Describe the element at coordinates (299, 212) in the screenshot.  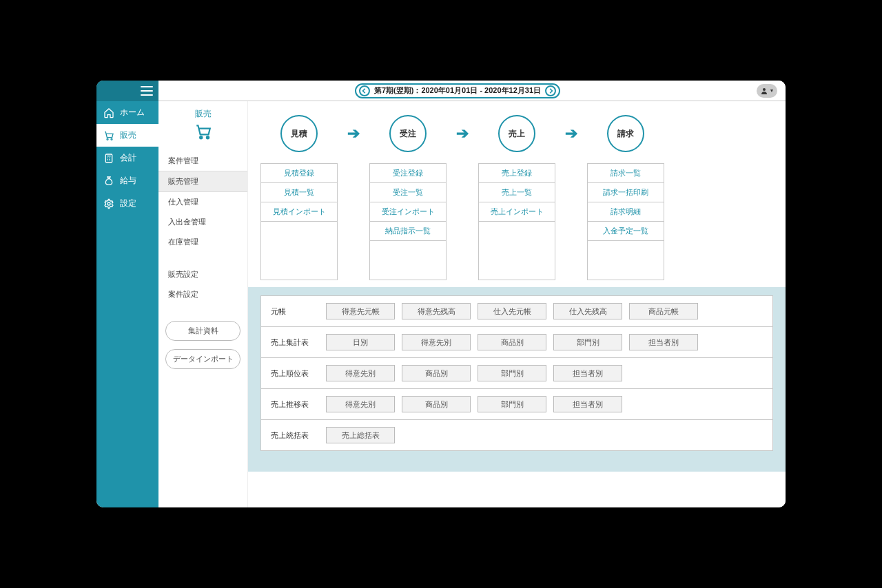
I see `link-item: 見積インポート` at that location.